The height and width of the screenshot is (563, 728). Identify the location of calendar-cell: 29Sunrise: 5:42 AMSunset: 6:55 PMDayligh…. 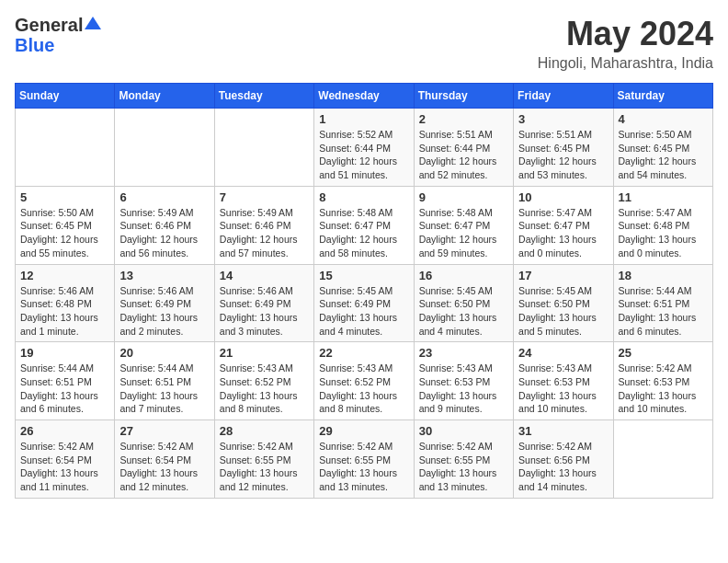
(364, 460).